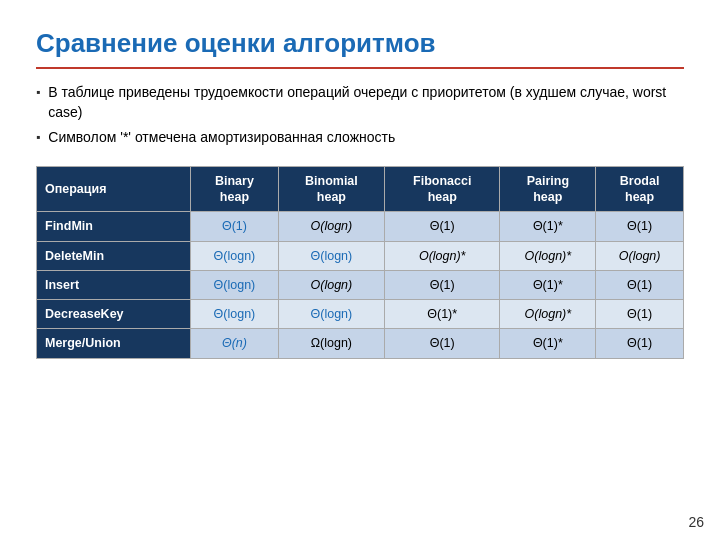 This screenshot has width=720, height=540. What do you see at coordinates (235, 256) in the screenshot?
I see `val-deletemin-binary: Θ(logn)` at bounding box center [235, 256].